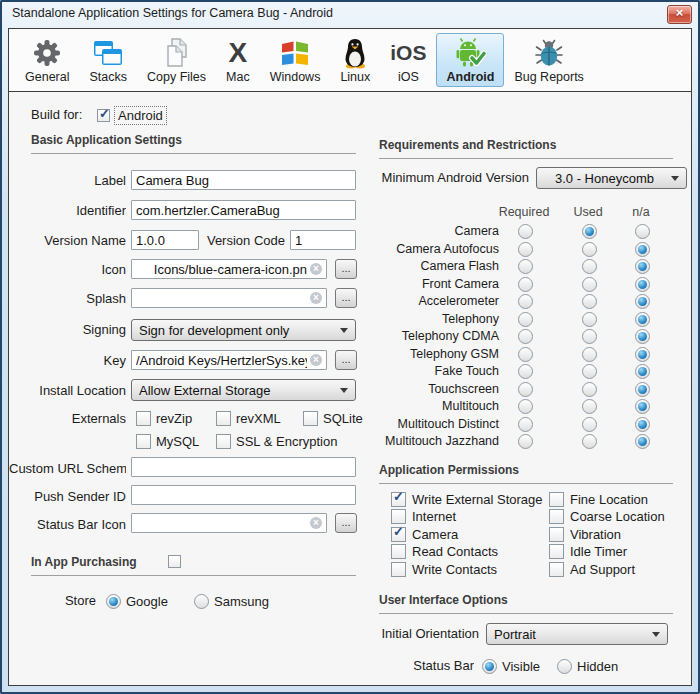 The height and width of the screenshot is (694, 700). Describe the element at coordinates (590, 424) in the screenshot. I see `multitouch-distinct-used-radio` at that location.